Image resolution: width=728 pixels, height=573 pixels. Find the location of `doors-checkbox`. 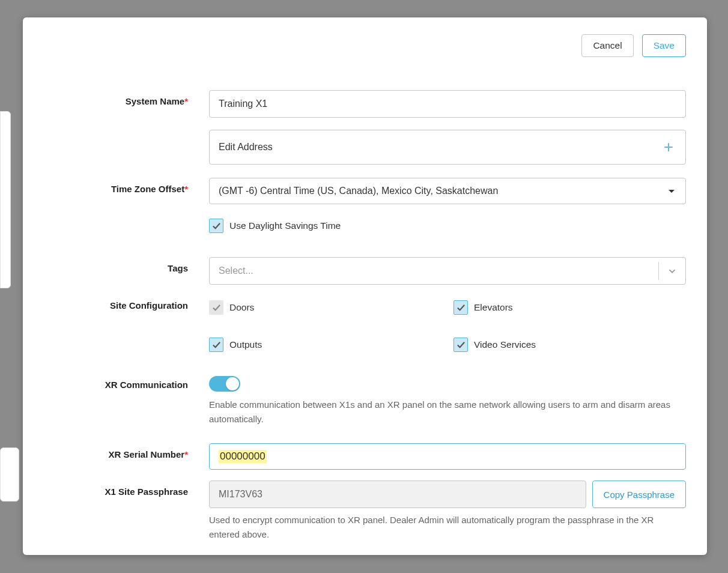

doors-checkbox is located at coordinates (216, 308).